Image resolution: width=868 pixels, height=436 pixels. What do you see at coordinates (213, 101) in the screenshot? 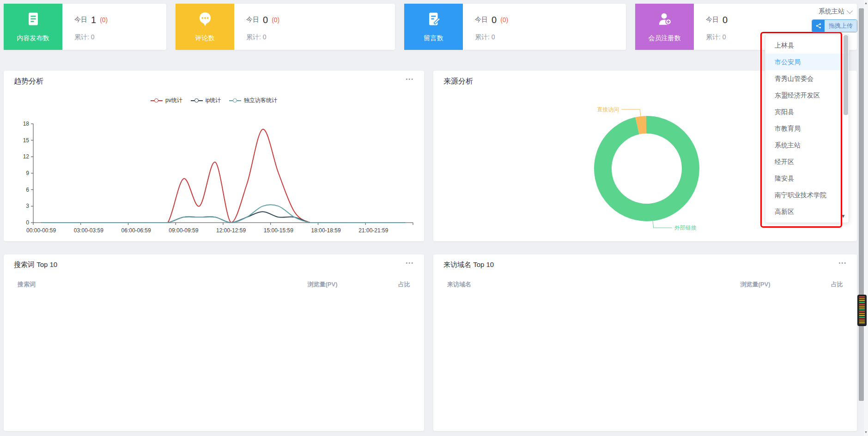
I see `legend-label: ip统计` at bounding box center [213, 101].